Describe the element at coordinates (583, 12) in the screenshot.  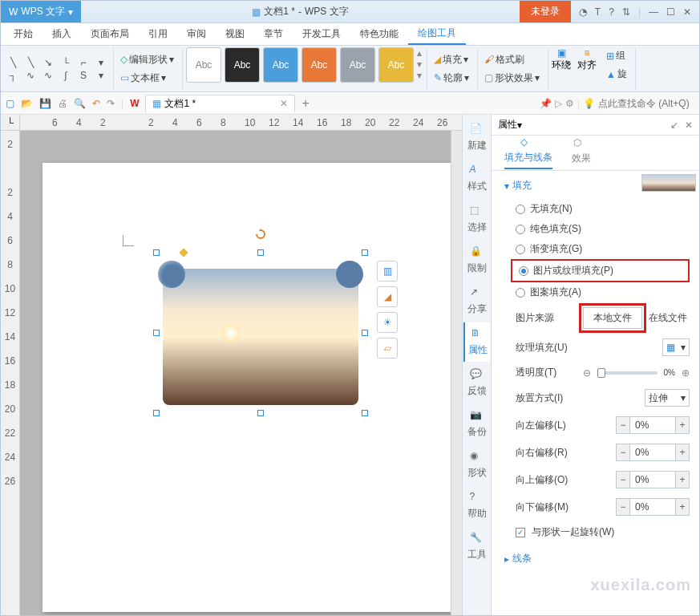
I see `skin-icon: ◔` at that location.